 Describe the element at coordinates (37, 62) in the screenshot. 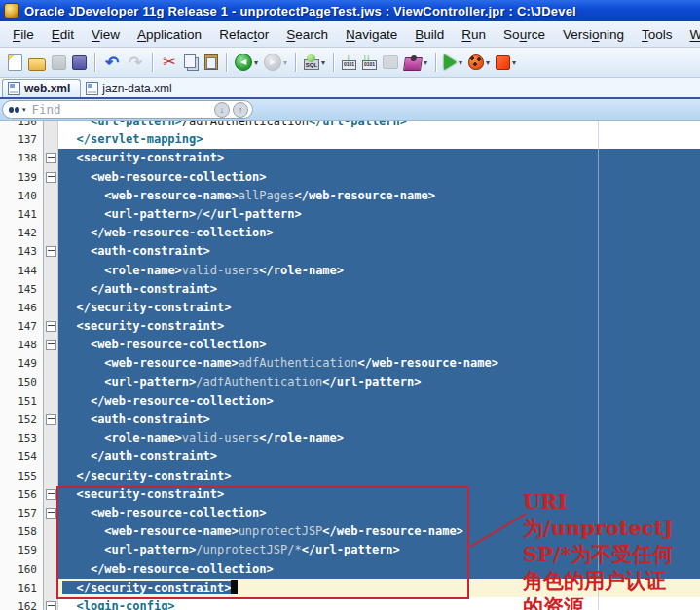

I see `open-folder-button` at that location.